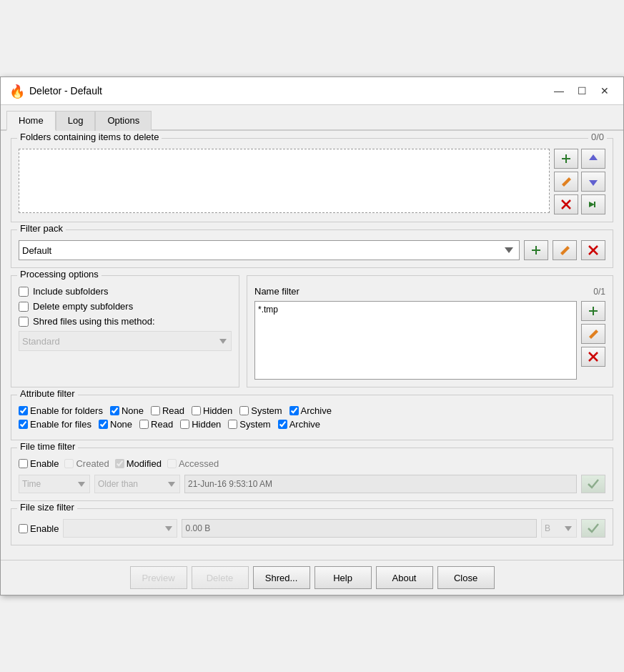 The height and width of the screenshot is (672, 624). What do you see at coordinates (466, 578) in the screenshot?
I see `close-button: Close` at bounding box center [466, 578].